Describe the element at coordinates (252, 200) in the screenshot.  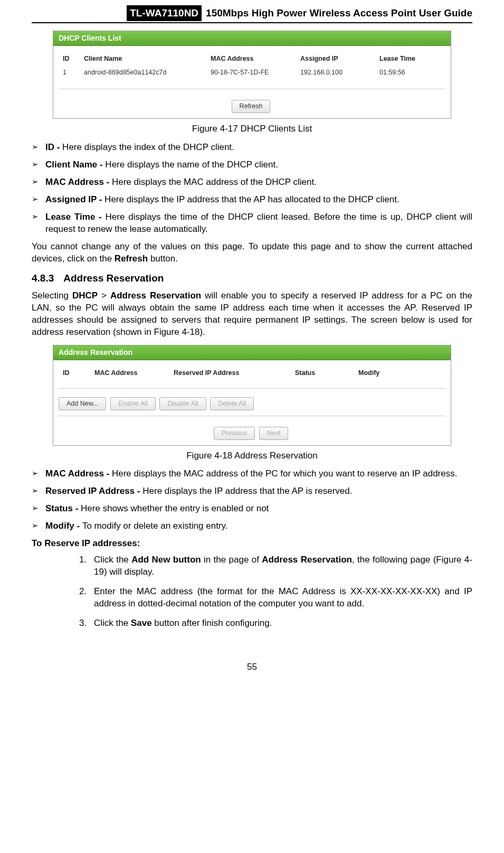
I see `bullet-item: ➢ Assigned IP - Here displays the IP add…` at that location.